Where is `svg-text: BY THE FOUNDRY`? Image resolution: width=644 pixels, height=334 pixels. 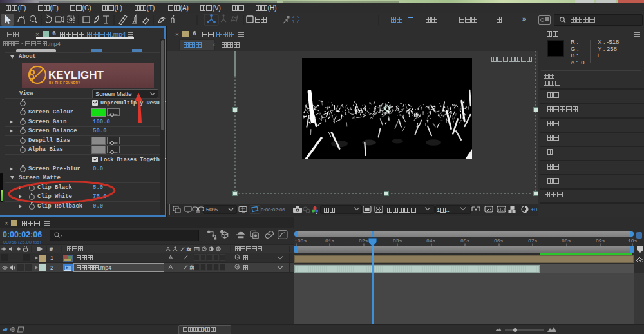
svg-text: BY THE FOUNDRY is located at coordinates (64, 83).